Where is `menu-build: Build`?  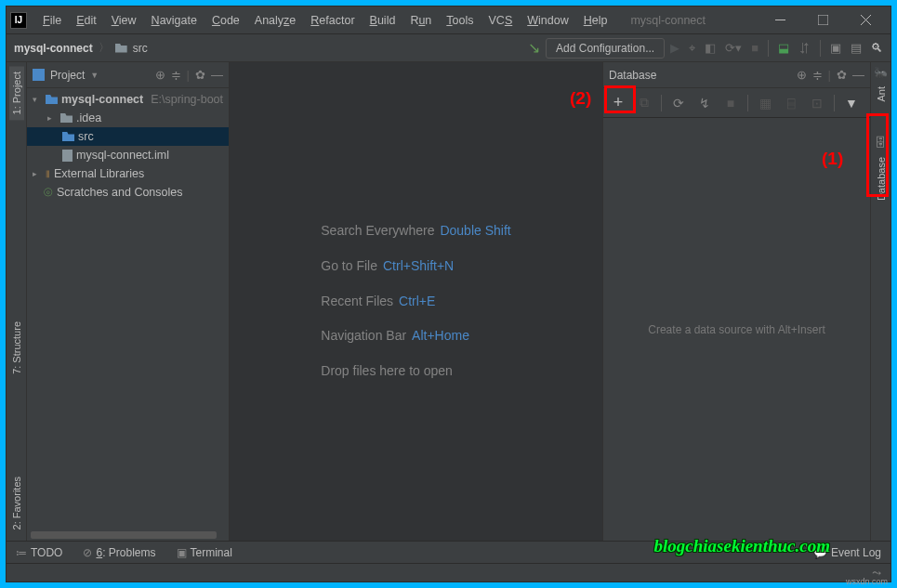
menu-build: Build is located at coordinates (383, 20).